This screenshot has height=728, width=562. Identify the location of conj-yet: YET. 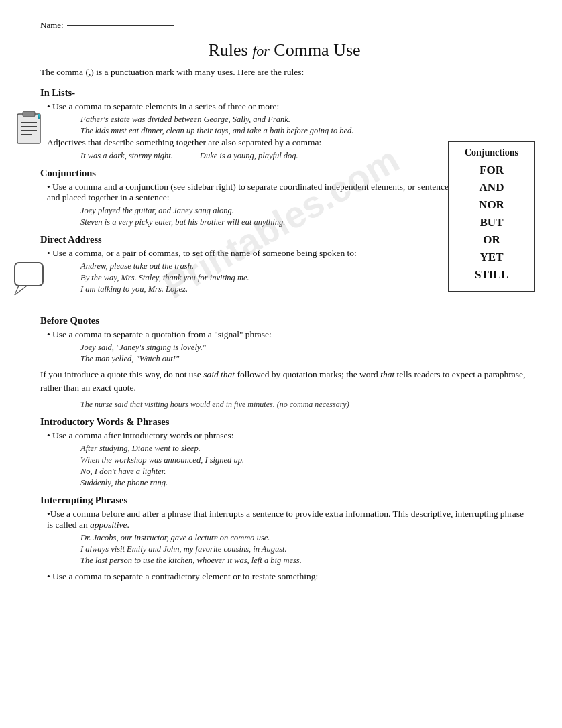
(492, 257).